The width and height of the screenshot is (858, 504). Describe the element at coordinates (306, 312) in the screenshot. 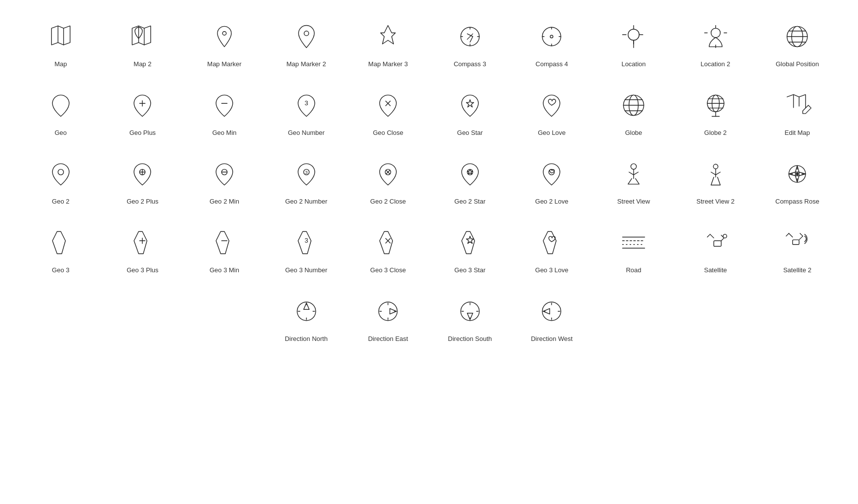

I see `direction-north-icon` at that location.